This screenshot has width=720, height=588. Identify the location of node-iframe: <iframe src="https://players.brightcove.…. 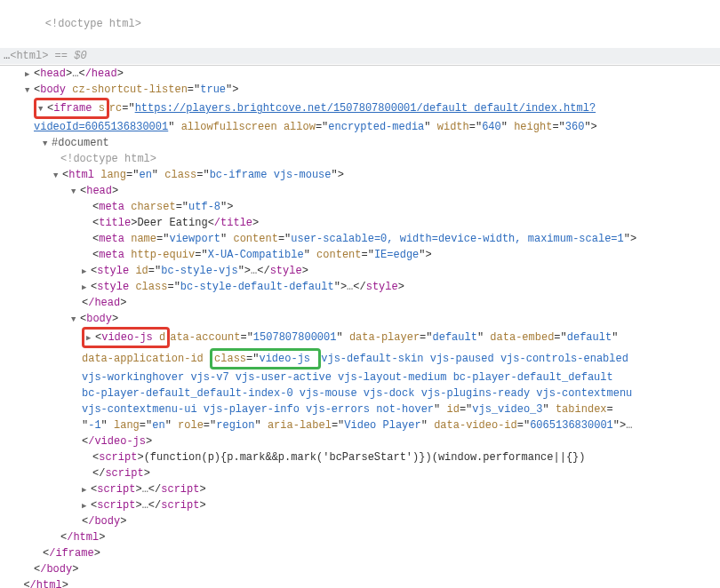
(360, 108).